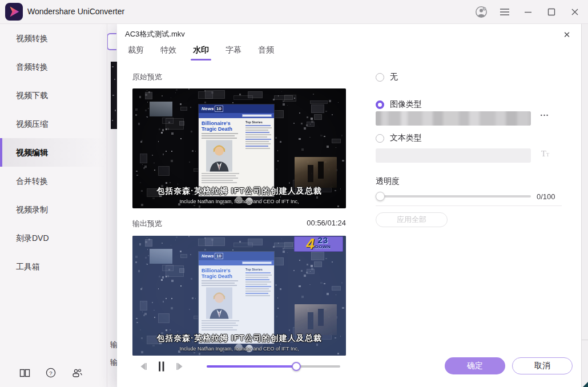  What do you see at coordinates (380, 196) in the screenshot?
I see `opacity-handle` at bounding box center [380, 196].